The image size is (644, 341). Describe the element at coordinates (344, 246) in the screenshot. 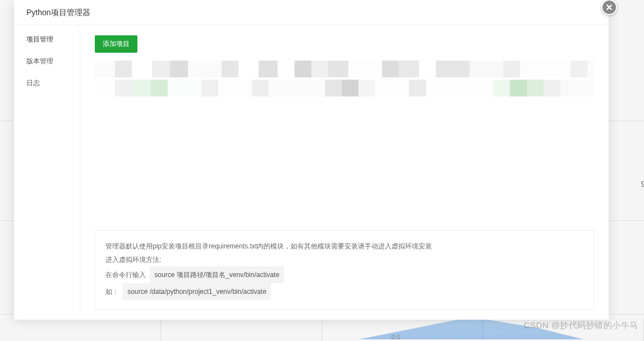

I see `help-text-install: 管理器默认使用pip安装项目根目录requirements.txt内的模块，如有…` at that location.